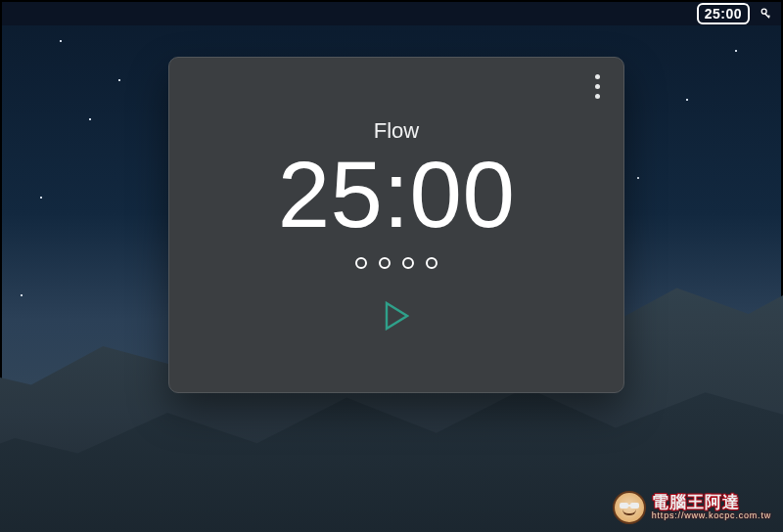 This screenshot has width=783, height=532. I want to click on watermark-title: 電腦王阿達, so click(712, 503).